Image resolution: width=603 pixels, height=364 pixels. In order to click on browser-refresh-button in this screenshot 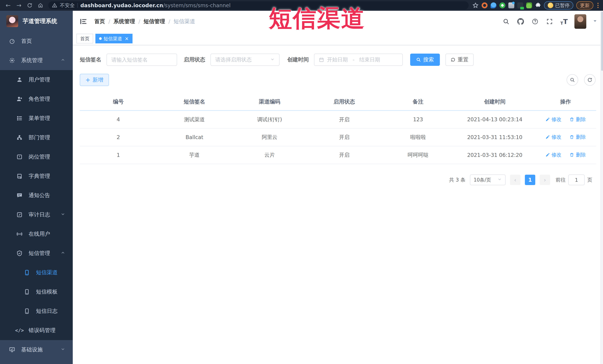, I will do `click(30, 5)`.